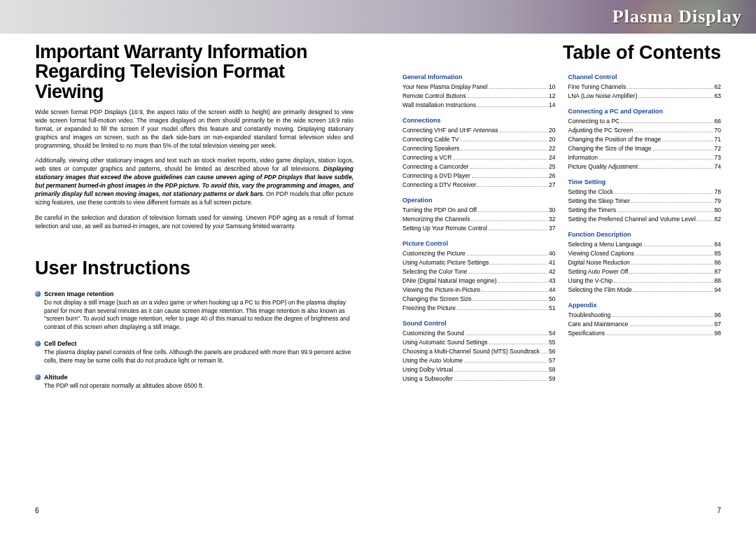 This screenshot has width=756, height=534. What do you see at coordinates (195, 311) in the screenshot?
I see `bullet-item: Screen Image retentionDo not display a s…` at bounding box center [195, 311].